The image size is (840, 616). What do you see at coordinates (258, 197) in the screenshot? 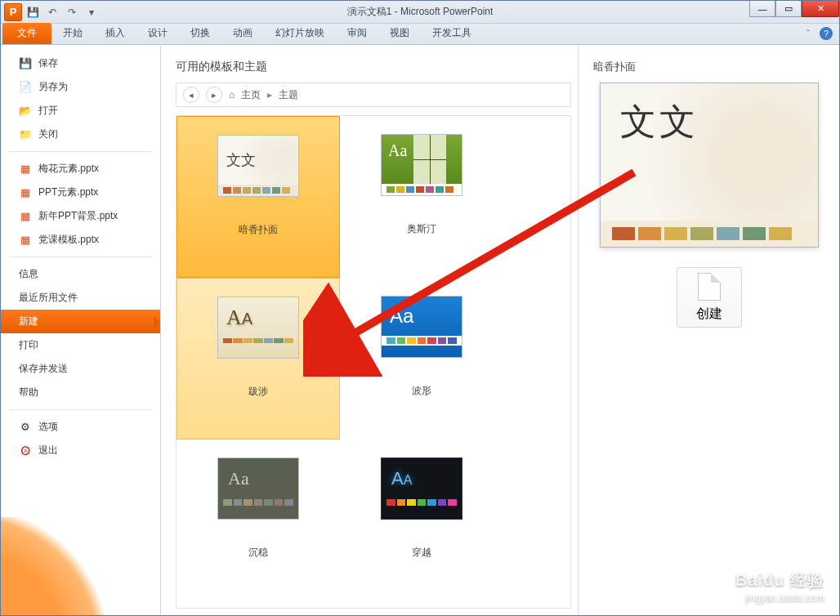
I see `template-anxiang: 文文 暗香扑面` at bounding box center [258, 197].